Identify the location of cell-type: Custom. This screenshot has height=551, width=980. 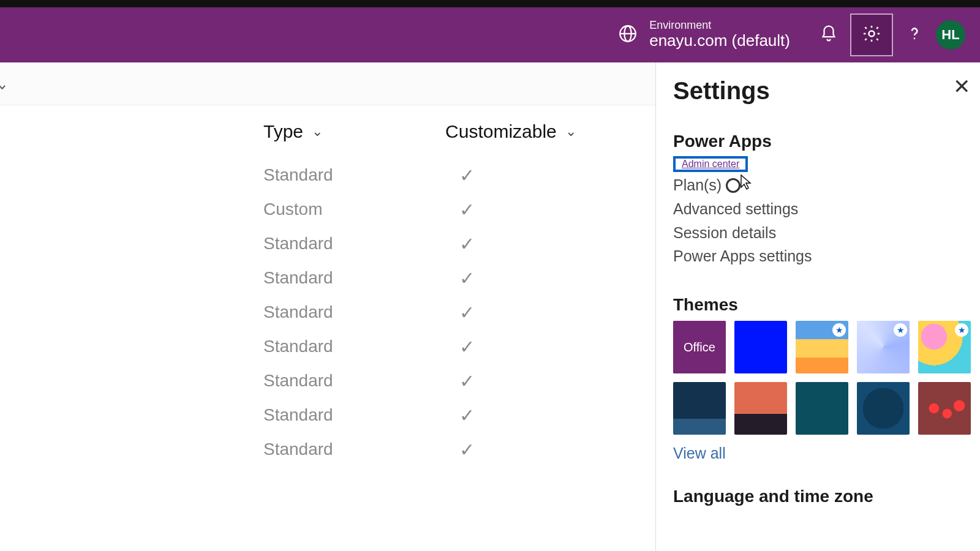
(361, 209).